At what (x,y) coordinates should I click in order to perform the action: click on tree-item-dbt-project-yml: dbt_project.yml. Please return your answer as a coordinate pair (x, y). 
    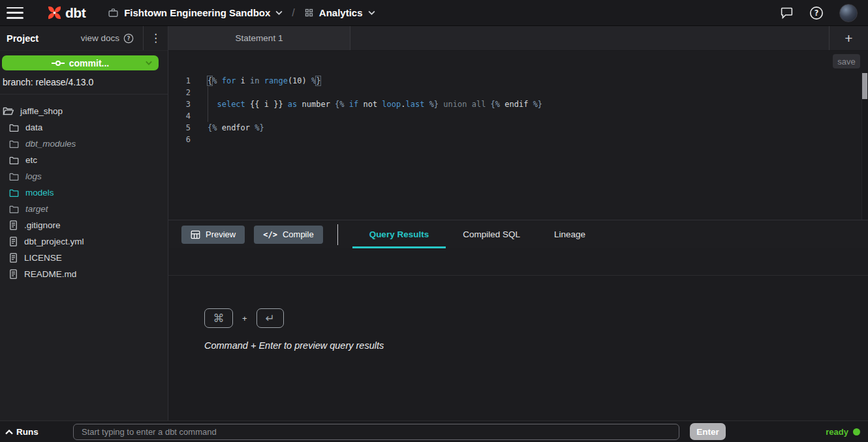
    Looking at the image, I should click on (84, 241).